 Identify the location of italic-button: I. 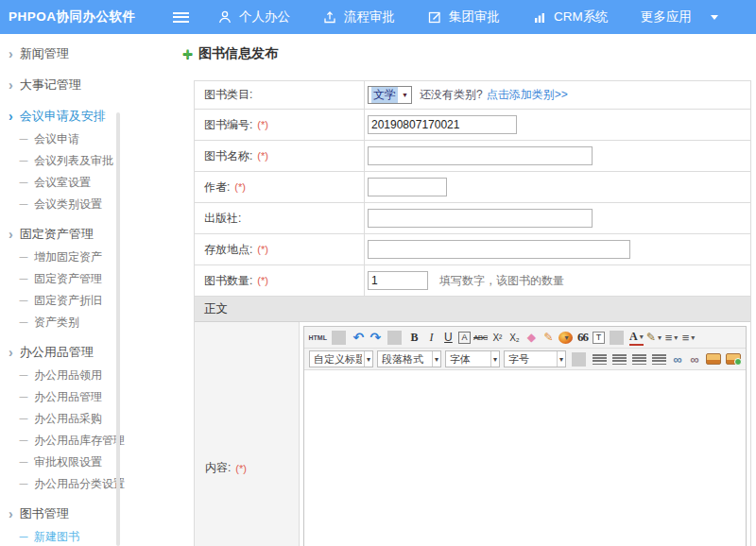
(431, 337).